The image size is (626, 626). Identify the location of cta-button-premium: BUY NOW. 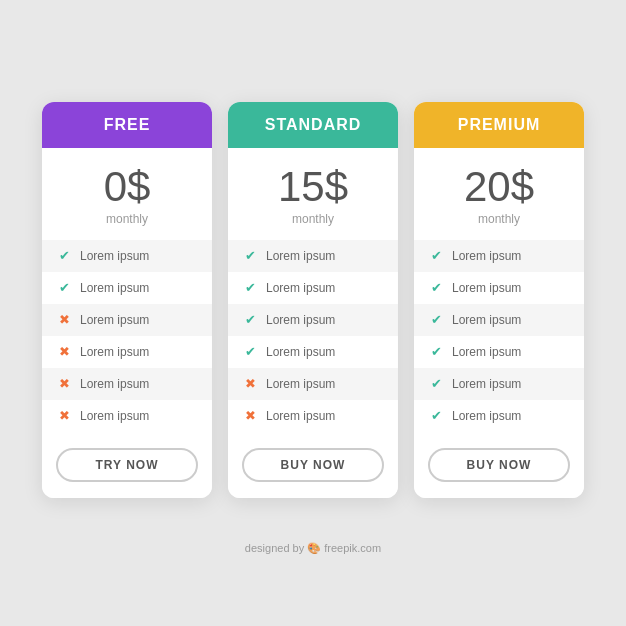
(499, 465).